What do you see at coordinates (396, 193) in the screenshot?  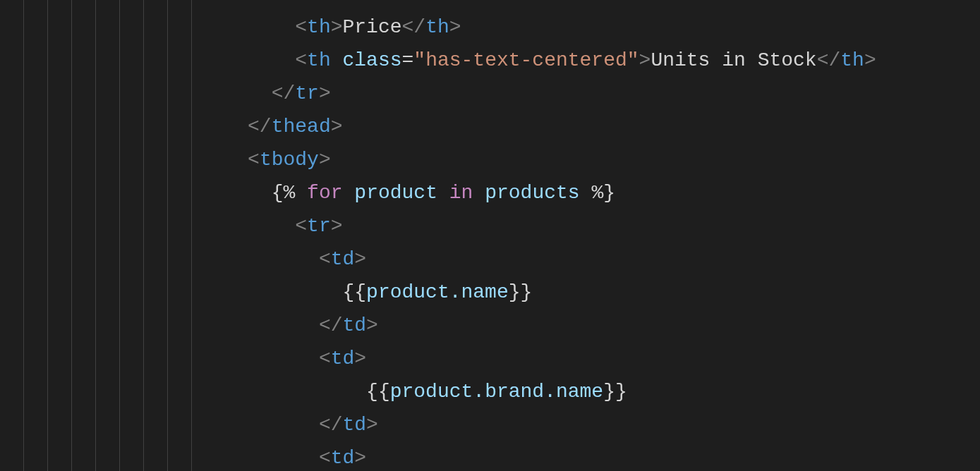 I see `variable: product` at bounding box center [396, 193].